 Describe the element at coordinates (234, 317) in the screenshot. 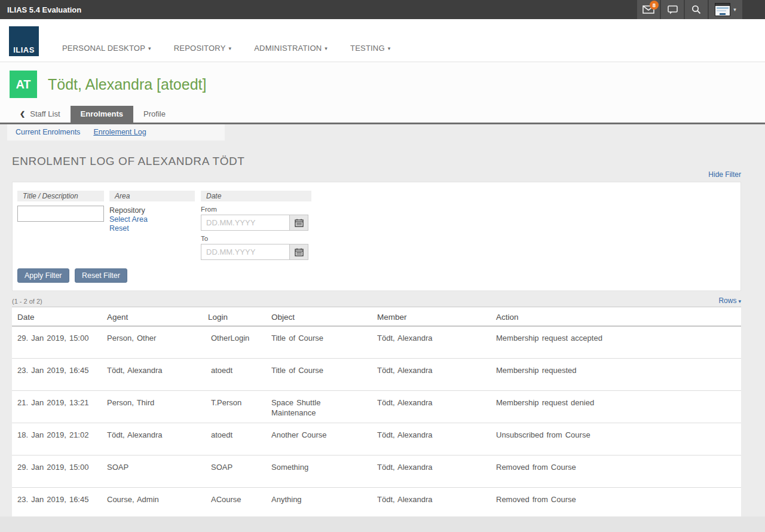

I see `column-header-login: Login` at that location.